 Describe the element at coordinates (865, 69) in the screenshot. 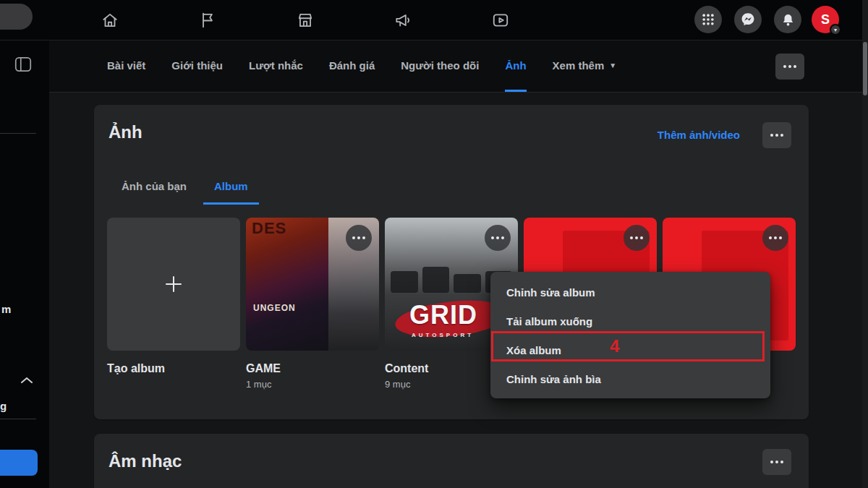

I see `scrollbar-thumb` at that location.